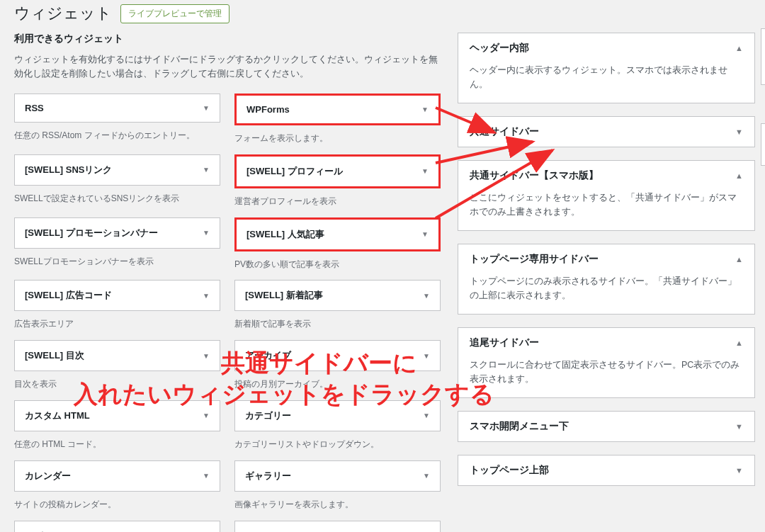  What do you see at coordinates (504, 132) in the screenshot?
I see `widget-area-label: 共通サイドバー` at bounding box center [504, 132].